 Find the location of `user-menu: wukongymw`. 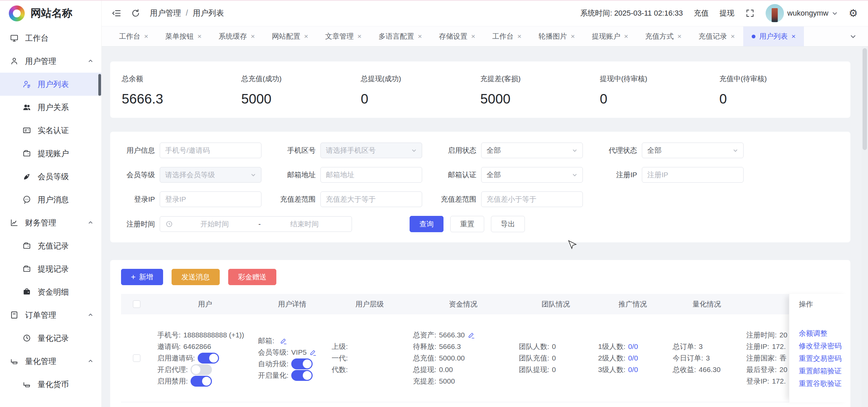

user-menu: wukongymw is located at coordinates (802, 13).